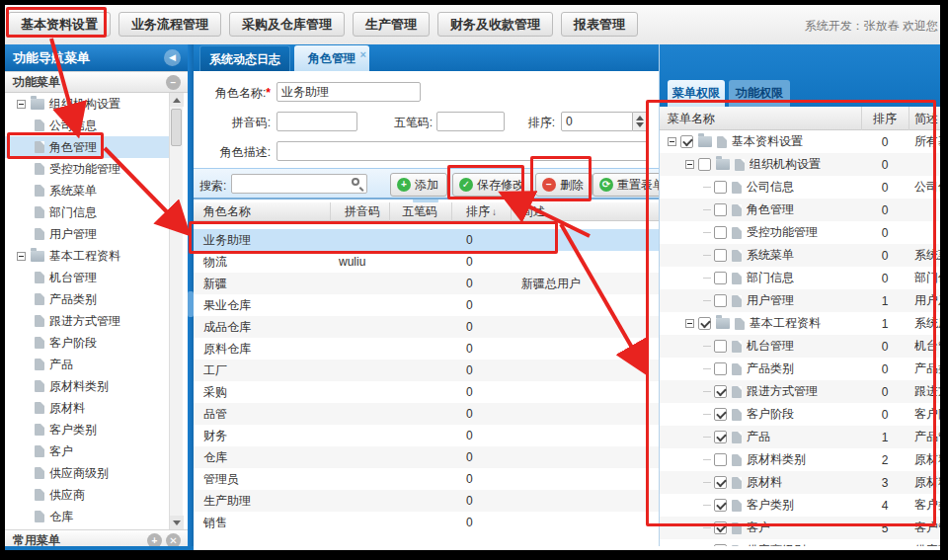  I want to click on sidebar-tree-item: 系统菜单, so click(87, 191).